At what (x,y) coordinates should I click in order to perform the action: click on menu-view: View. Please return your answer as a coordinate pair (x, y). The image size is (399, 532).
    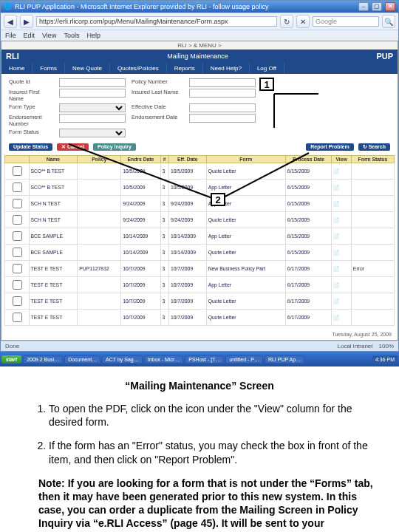
    Looking at the image, I should click on (49, 35).